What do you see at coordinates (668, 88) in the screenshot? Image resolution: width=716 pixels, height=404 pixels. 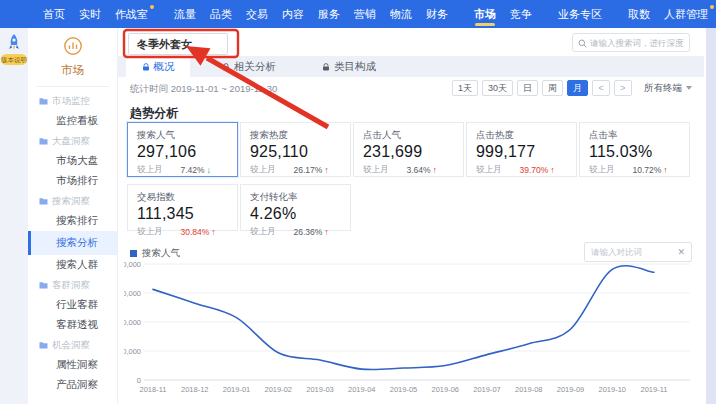 I see `terminal-dropdown: 所有终端` at bounding box center [668, 88].